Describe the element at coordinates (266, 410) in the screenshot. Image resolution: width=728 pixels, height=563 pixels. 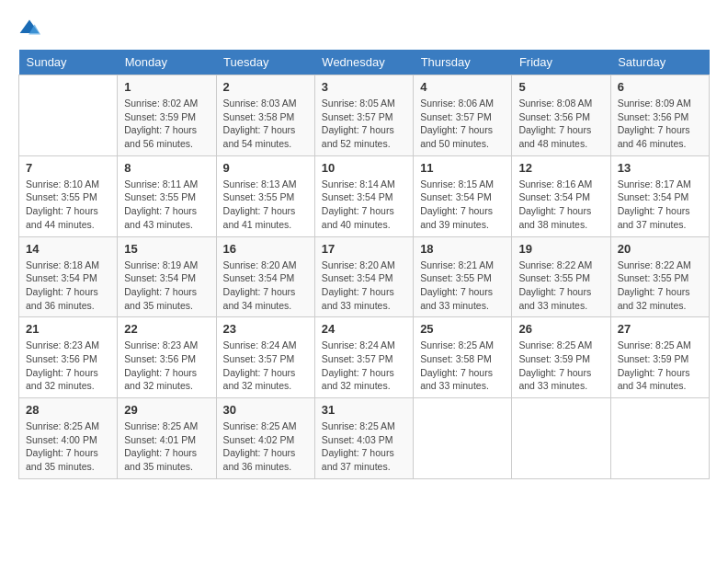
I see `day-number: 30` at that location.